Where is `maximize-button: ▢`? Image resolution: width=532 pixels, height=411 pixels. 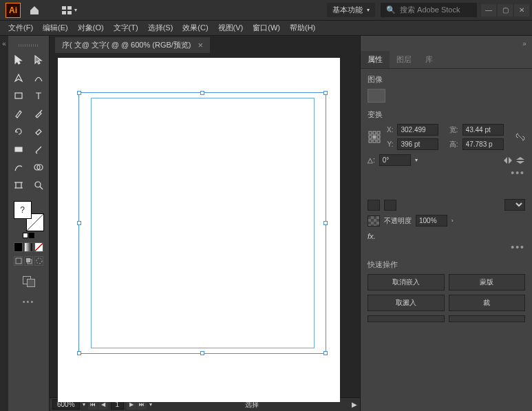 maximize-button: ▢ is located at coordinates (505, 10).